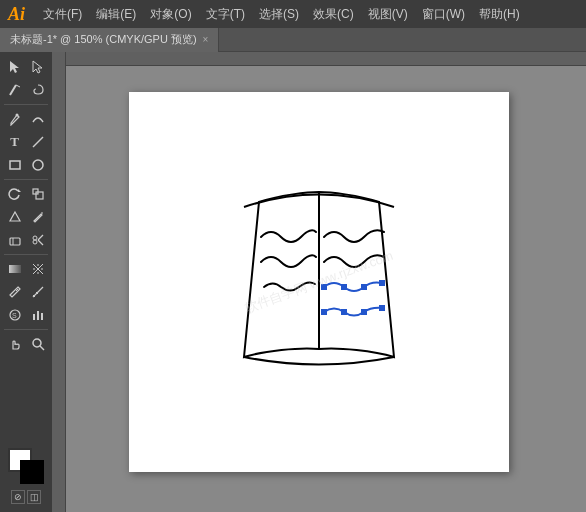 This screenshot has height=512, width=586. Describe the element at coordinates (14, 316) in the screenshot. I see `svg-text: S` at that location.